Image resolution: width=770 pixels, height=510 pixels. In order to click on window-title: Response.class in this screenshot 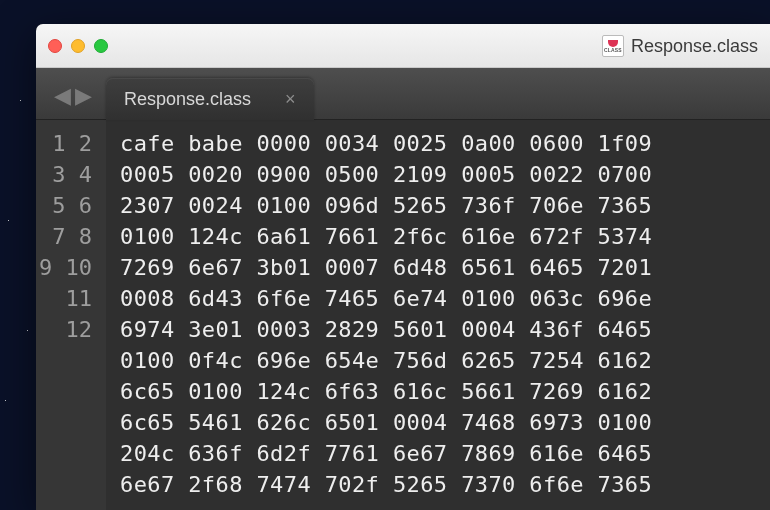, I will do `click(694, 46)`.